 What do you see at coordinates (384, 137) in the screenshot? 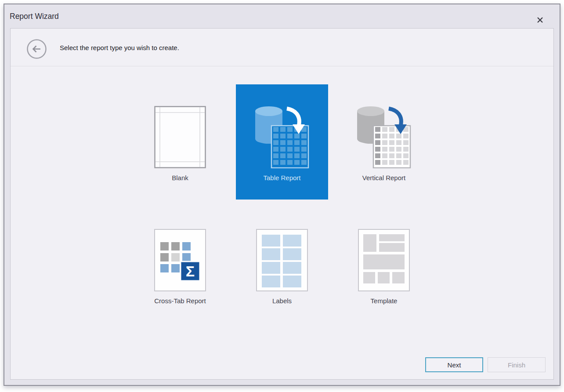
I see `database-vertical-table-icon` at bounding box center [384, 137].